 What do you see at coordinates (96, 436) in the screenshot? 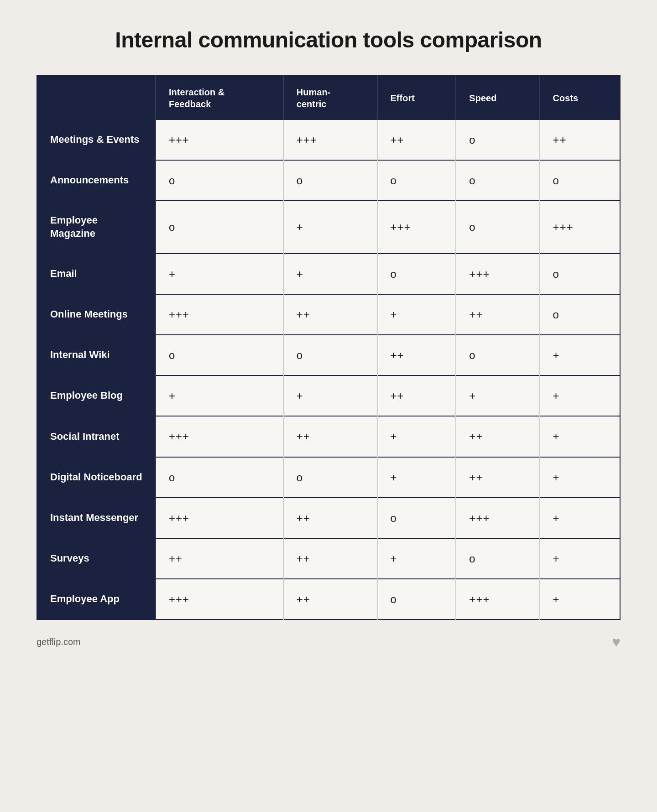
I see `row-tool-label: Social Intranet` at bounding box center [96, 436].